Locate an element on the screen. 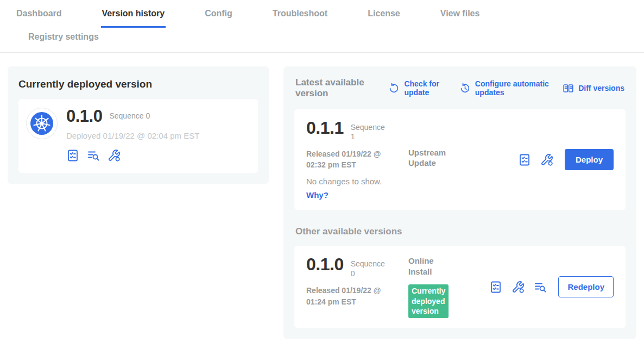 This screenshot has height=348, width=644. other-release-source: Online Install Currently deployed versio… is located at coordinates (444, 287).